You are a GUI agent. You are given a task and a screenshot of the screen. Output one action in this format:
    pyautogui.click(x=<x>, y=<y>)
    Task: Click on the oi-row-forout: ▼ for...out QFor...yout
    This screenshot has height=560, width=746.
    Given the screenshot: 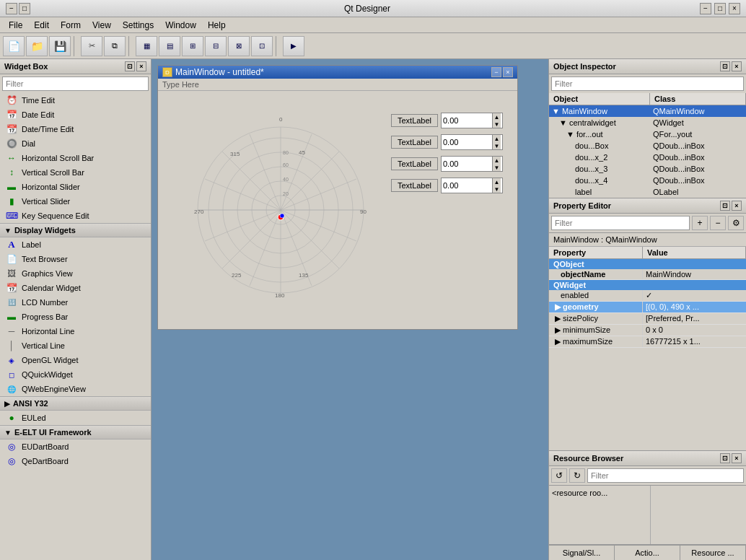 What is the action you would take?
    pyautogui.click(x=648, y=134)
    